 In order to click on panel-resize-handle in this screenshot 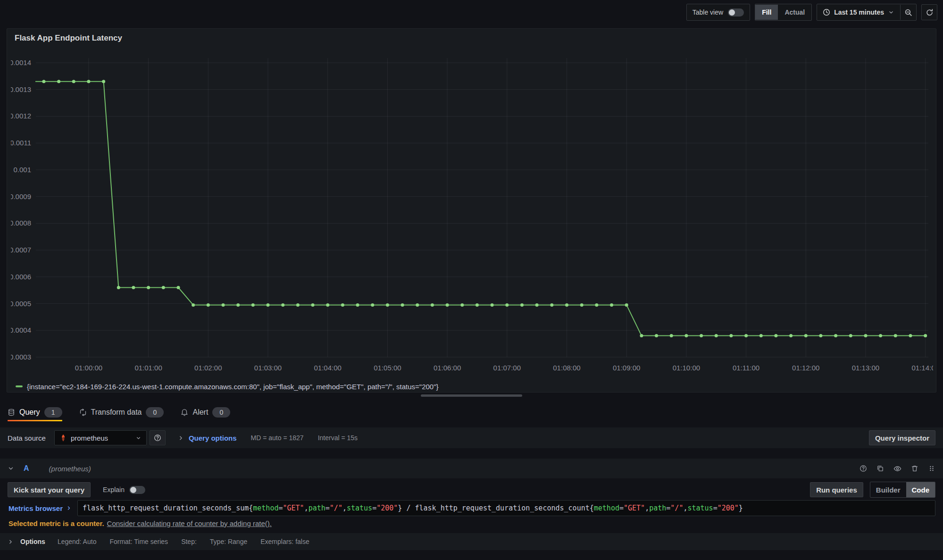, I will do `click(472, 395)`.